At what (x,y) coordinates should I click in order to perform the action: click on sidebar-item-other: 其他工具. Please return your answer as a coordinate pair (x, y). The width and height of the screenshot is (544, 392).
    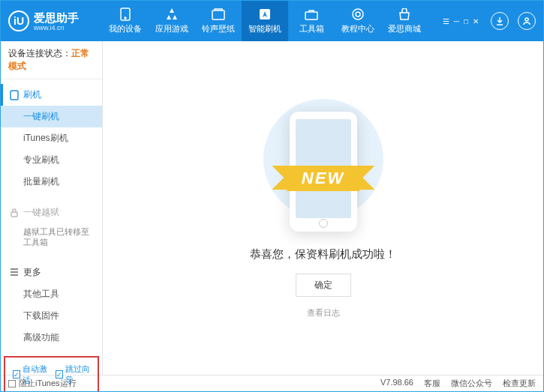
    Looking at the image, I should click on (51, 294).